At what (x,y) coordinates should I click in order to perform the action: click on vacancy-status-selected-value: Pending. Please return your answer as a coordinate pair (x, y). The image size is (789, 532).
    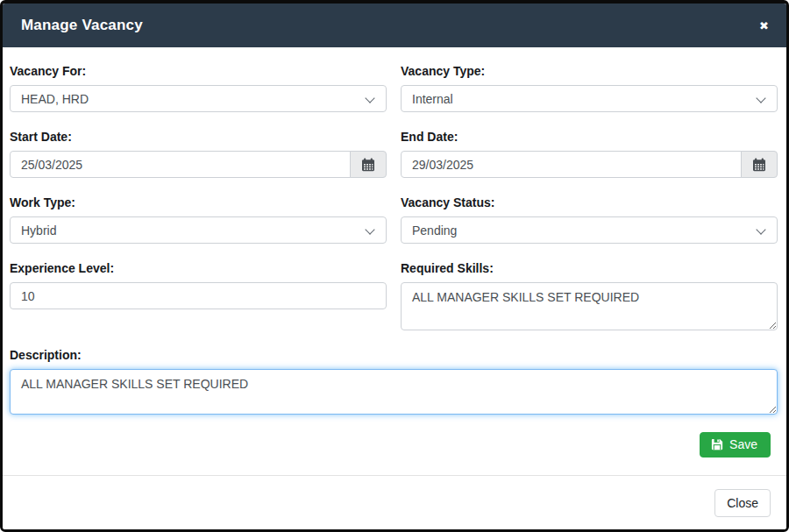
    Looking at the image, I should click on (435, 231).